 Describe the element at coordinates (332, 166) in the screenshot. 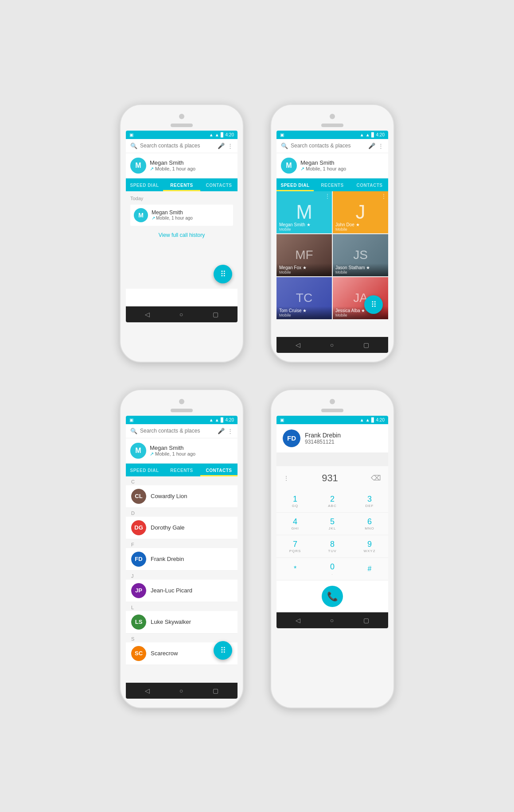

I see `recent-call-banner-2: M Megan Smith ↗ Mobile, 1 hour ago` at that location.